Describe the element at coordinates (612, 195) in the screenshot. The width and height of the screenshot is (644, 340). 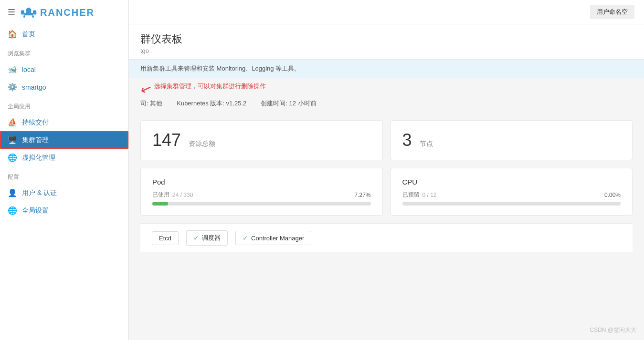
I see `cpu-percent: 0.00%` at that location.